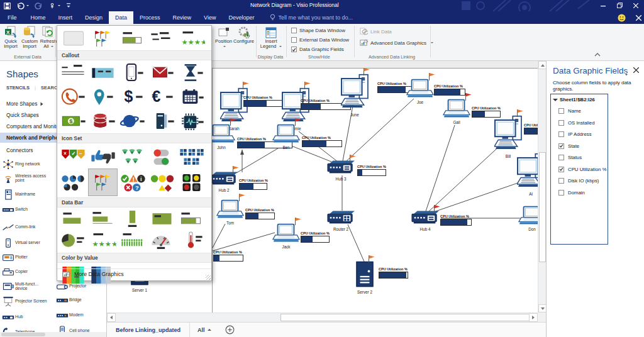 This screenshot has width=644, height=337. I want to click on tab-data: Data, so click(121, 18).